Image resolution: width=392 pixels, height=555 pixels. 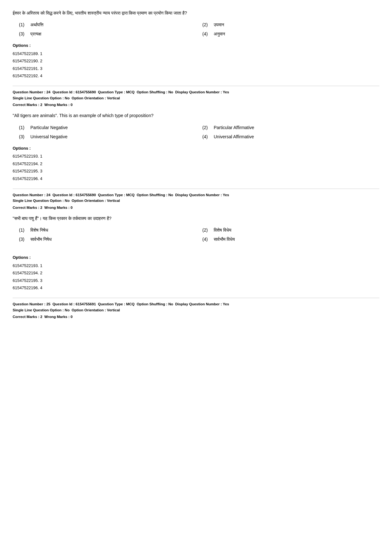 I want to click on option-4-q24-english: (4) Universal Affirmative, so click(x=291, y=137).